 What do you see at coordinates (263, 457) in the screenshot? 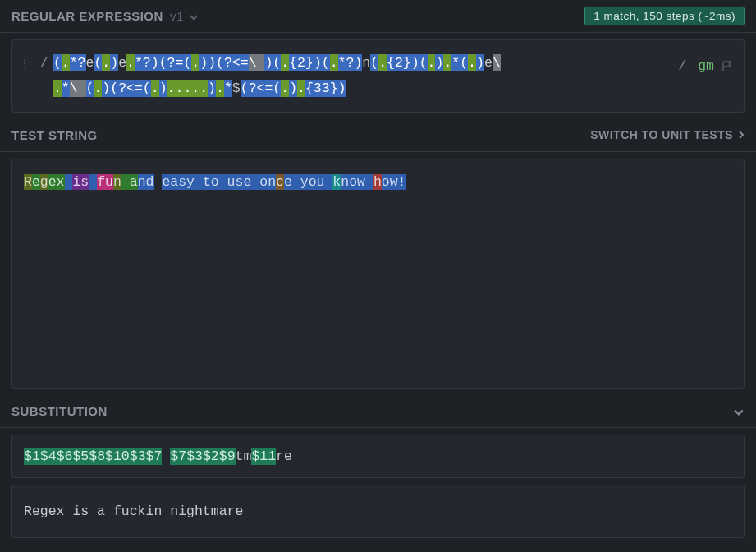
I see `sub-group-ref: $11` at bounding box center [263, 457].